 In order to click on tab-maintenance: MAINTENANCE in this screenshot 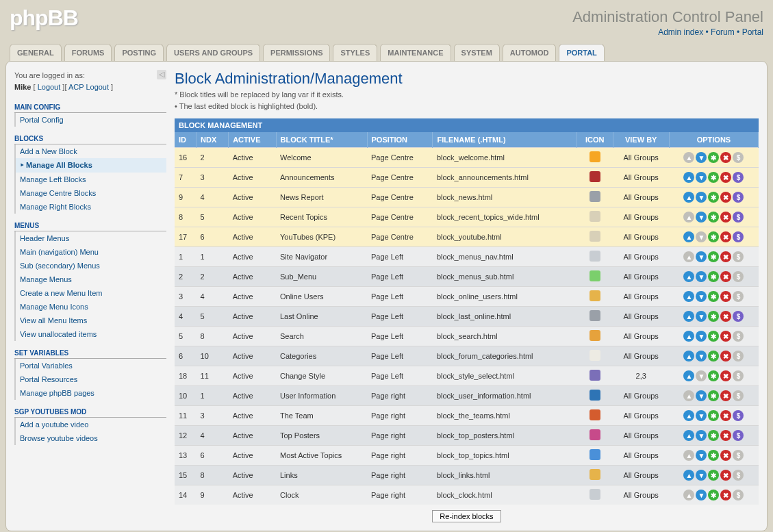, I will do `click(415, 52)`.